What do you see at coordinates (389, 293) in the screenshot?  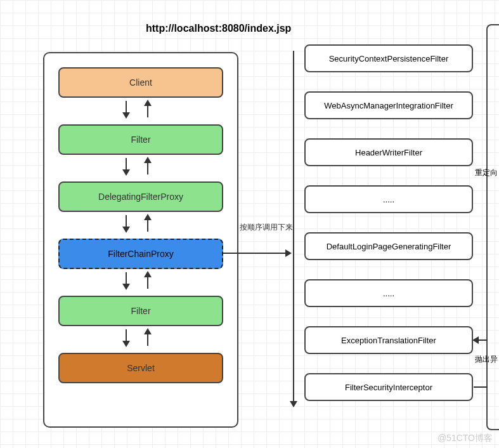 I see `filter-box-5: .....` at bounding box center [389, 293].